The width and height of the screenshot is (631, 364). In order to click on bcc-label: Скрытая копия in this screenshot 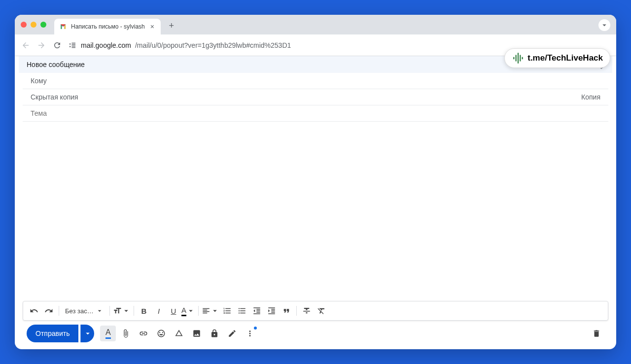, I will do `click(54, 97)`.